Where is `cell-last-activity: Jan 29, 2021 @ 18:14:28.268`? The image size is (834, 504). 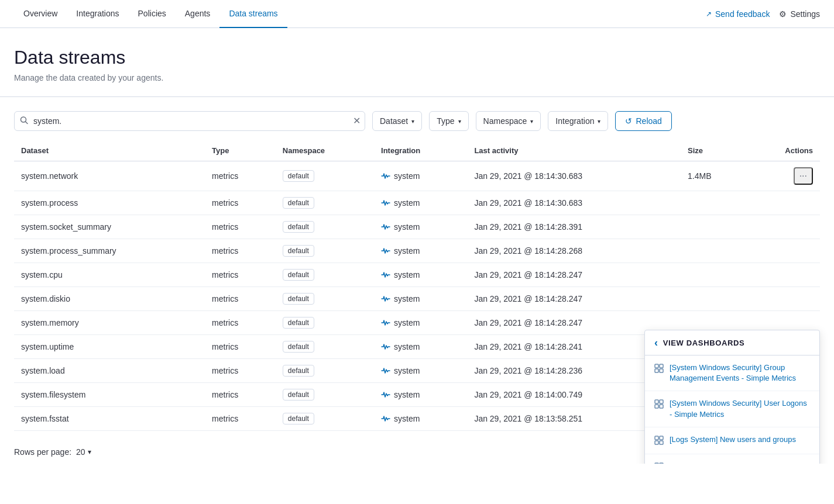
cell-last-activity: Jan 29, 2021 @ 18:14:28.268 is located at coordinates (574, 251).